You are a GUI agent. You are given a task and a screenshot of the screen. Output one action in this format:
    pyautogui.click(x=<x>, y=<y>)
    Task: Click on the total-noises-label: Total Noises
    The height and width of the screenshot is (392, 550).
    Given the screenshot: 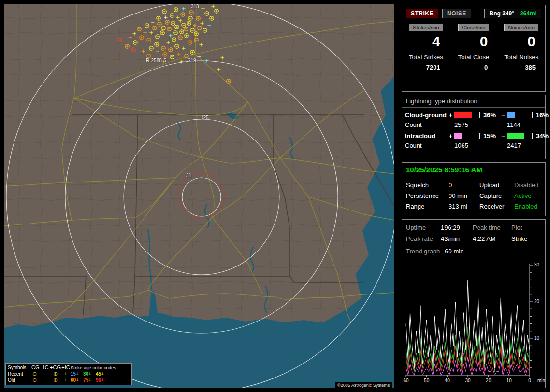 What is the action you would take?
    pyautogui.click(x=521, y=56)
    